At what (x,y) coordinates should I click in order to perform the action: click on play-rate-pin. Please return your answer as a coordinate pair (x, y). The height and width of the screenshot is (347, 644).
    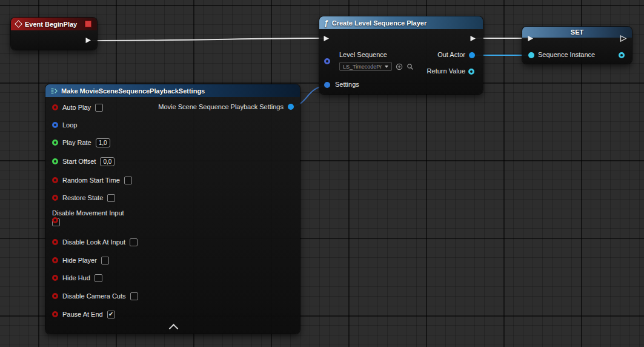
    Looking at the image, I should click on (55, 143).